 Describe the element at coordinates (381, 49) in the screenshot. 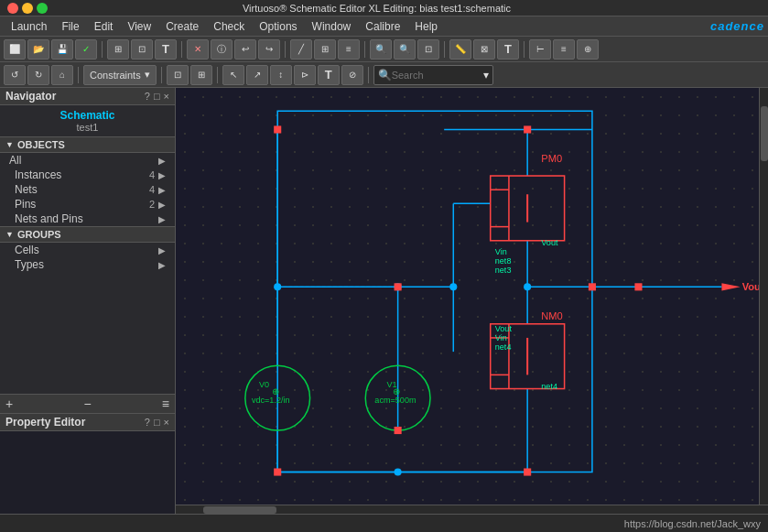

I see `zoom-in-button: 🔍` at that location.